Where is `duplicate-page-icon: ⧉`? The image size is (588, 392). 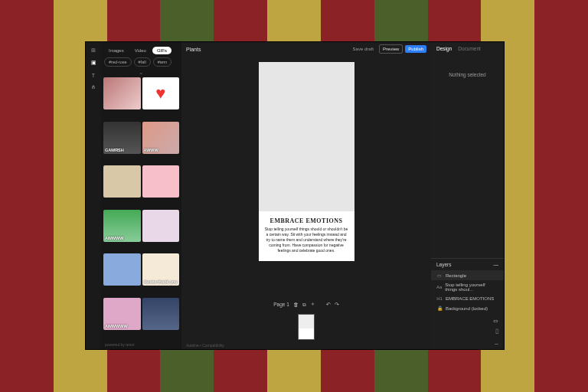
duplicate-page-icon: ⧉ is located at coordinates (305, 305).